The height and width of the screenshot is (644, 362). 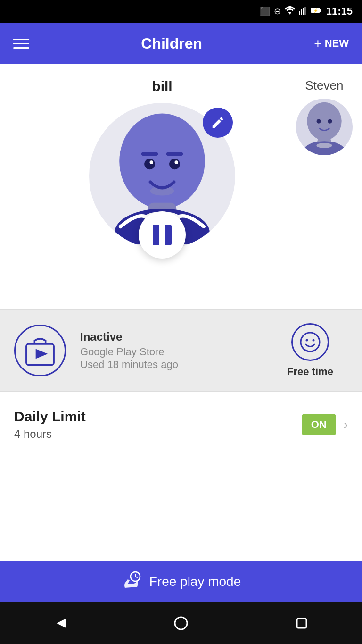 I want to click on daily-limit-section: Daily Limit 4 hours ON ›, so click(x=181, y=425).